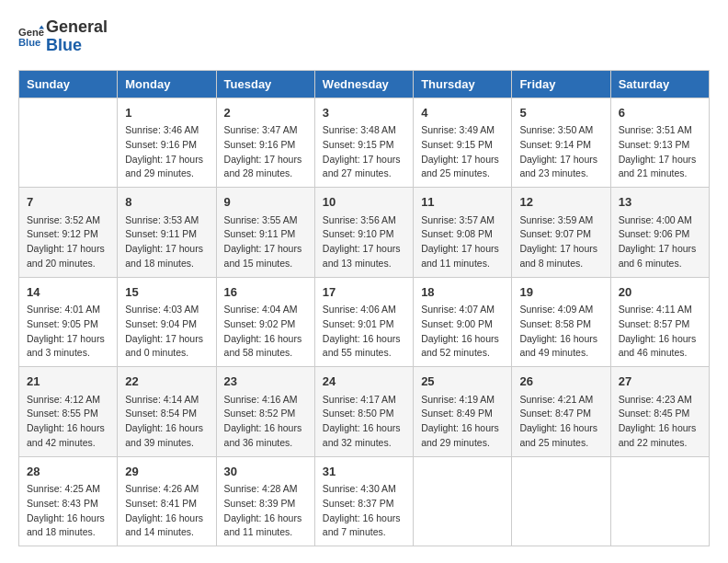 The height and width of the screenshot is (563, 728). I want to click on date-number: 27, so click(660, 382).